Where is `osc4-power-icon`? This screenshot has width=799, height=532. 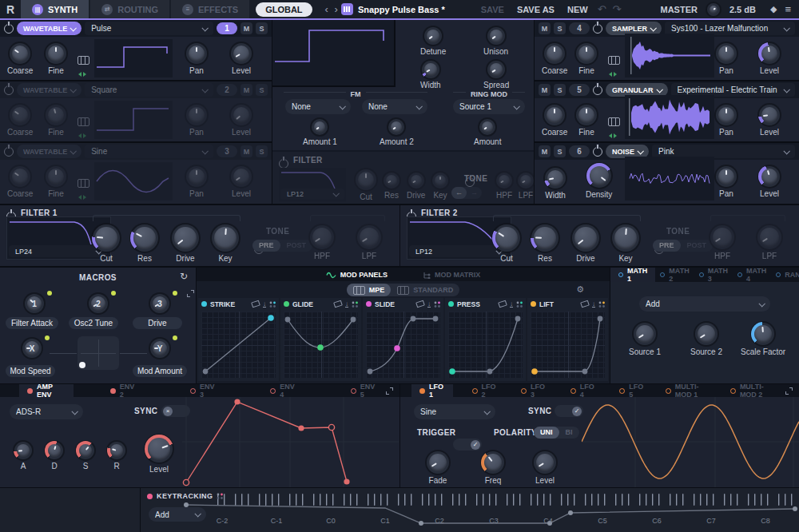
osc4-power-icon is located at coordinates (598, 29).